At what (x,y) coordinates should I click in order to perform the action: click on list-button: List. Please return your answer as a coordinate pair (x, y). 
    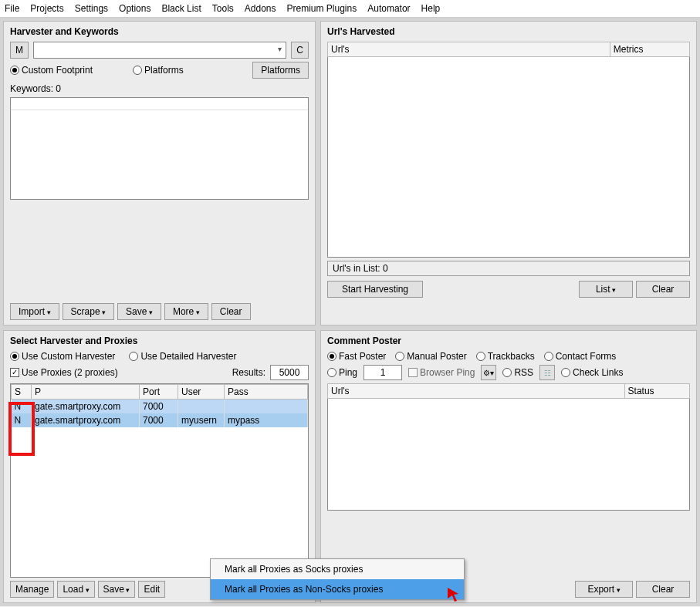
    Looking at the image, I should click on (606, 289).